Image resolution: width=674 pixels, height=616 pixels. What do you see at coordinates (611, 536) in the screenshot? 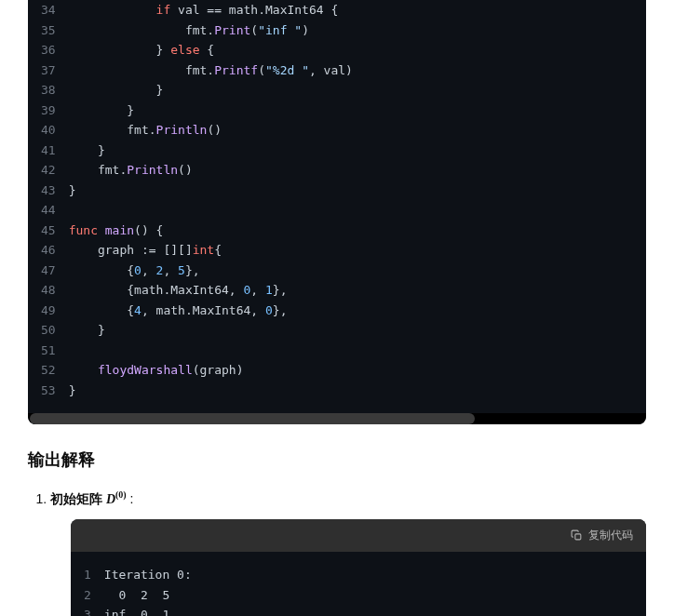
I see `copy-label: 复制代码` at bounding box center [611, 536].